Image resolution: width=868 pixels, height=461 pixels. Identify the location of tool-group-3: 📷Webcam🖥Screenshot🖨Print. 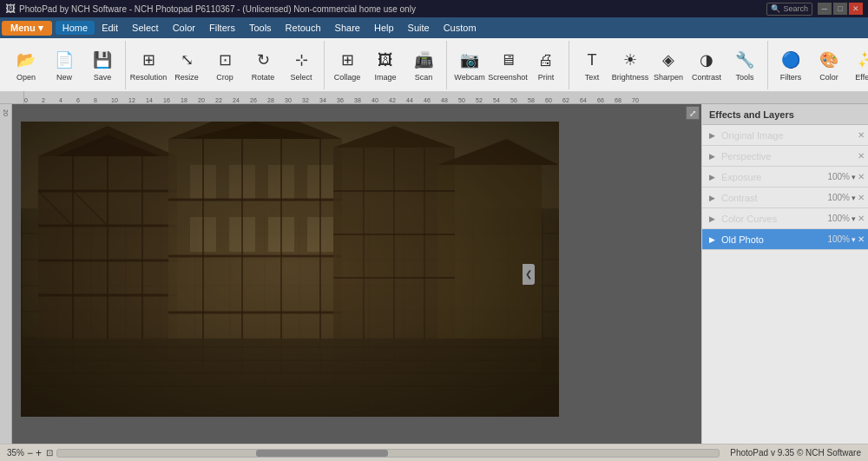
(509, 65).